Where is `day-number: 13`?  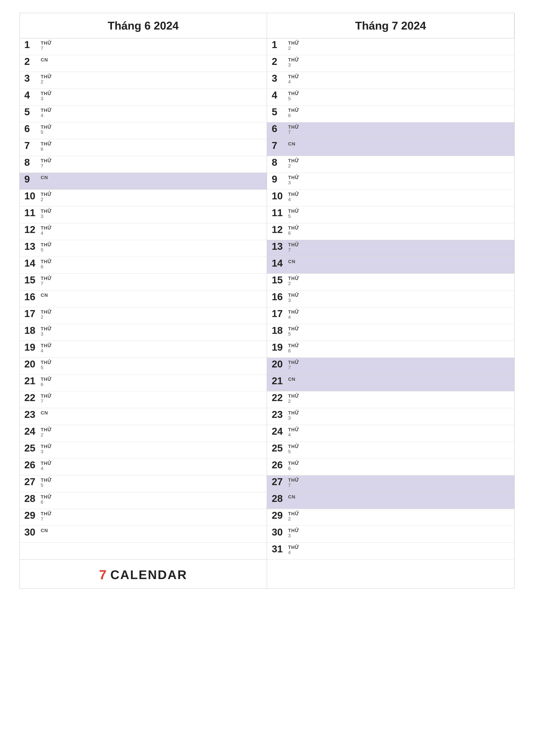
day-number: 13 is located at coordinates (279, 246).